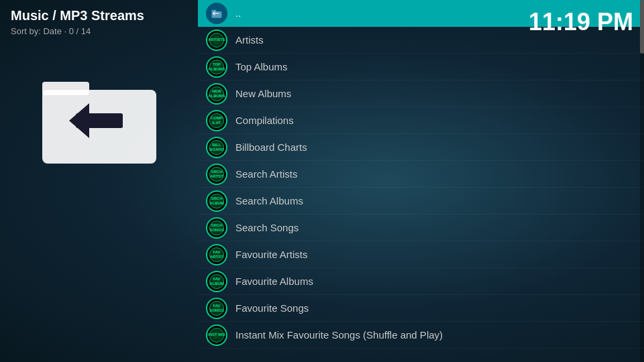 The width and height of the screenshot is (644, 362). Describe the element at coordinates (339, 335) in the screenshot. I see `instant-mix-label: Instant Mix Favourite Songs (Shuffle and…` at that location.